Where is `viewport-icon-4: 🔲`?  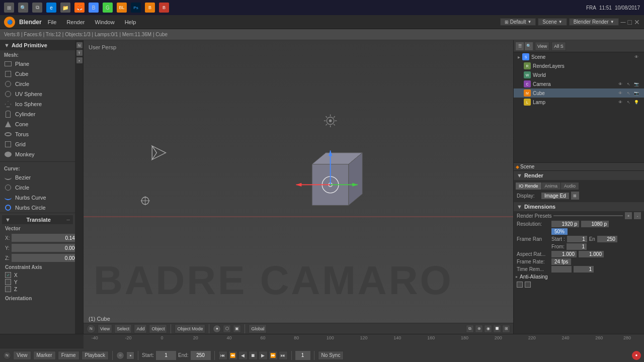
viewport-icon-4: 🔲 is located at coordinates (497, 329).